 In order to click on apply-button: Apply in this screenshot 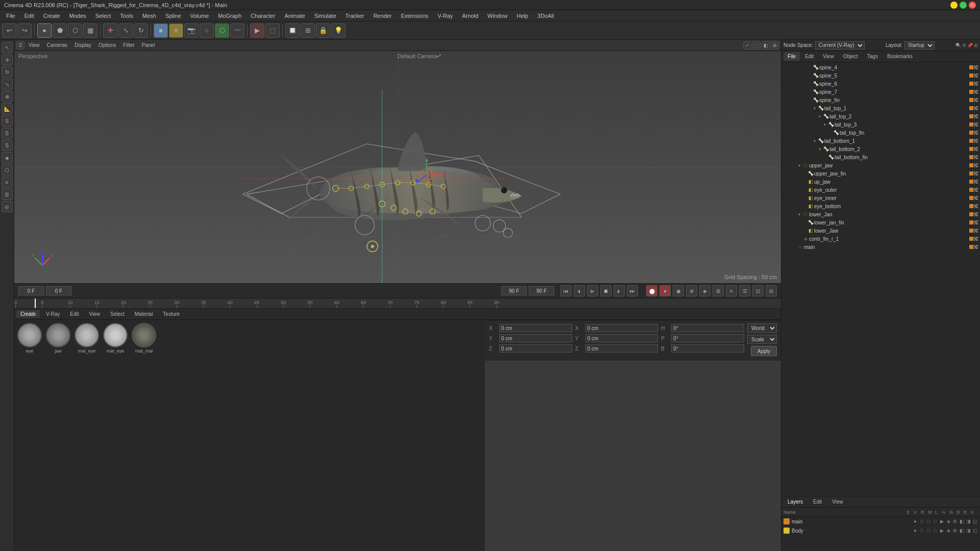, I will do `click(764, 351)`.